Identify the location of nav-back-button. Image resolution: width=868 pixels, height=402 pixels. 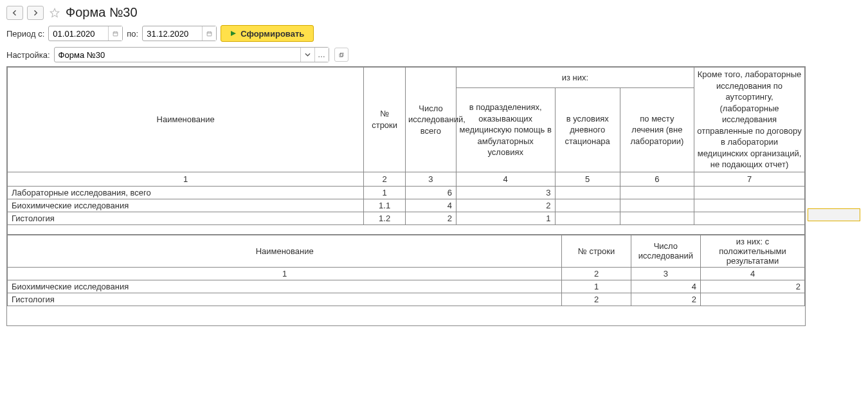
(15, 13).